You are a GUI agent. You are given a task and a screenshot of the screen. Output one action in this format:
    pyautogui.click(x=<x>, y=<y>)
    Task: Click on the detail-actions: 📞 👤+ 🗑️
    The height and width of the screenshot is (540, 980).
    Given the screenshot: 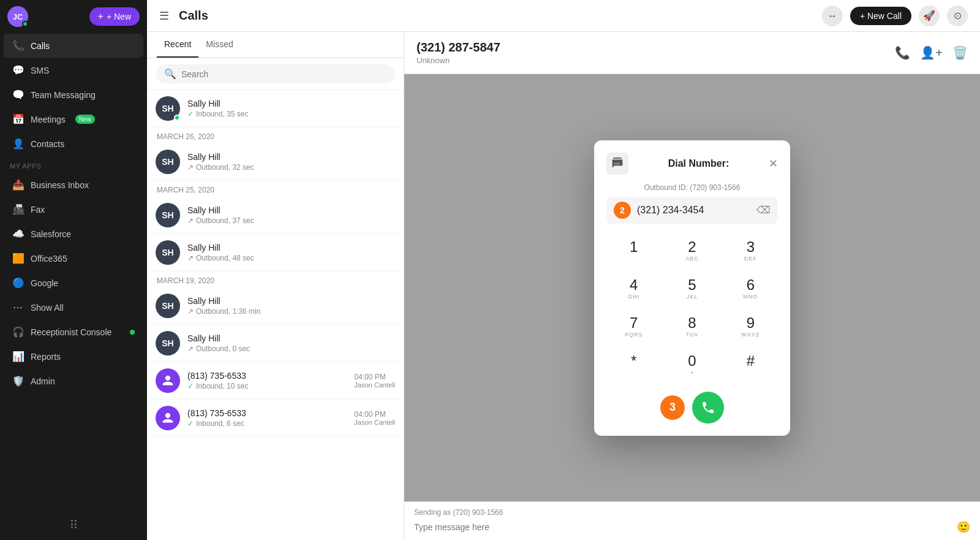 What is the action you would take?
    pyautogui.click(x=931, y=53)
    